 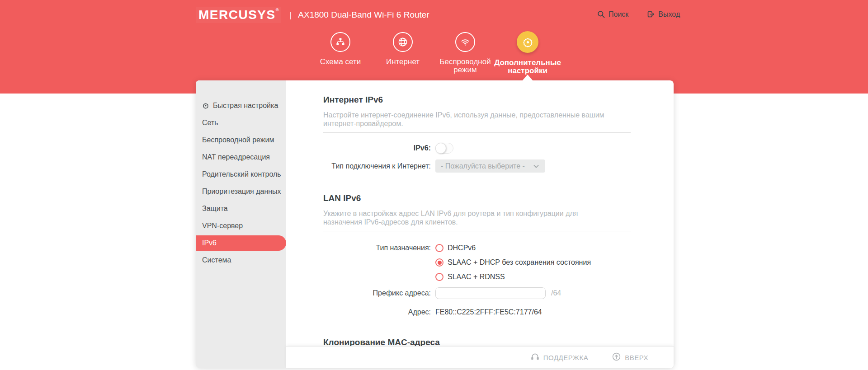 What do you see at coordinates (313, 15) in the screenshot?
I see `header-brand: MERCUSYS® | AX1800 Dual-Band Wi-Fi 6 Rou…` at bounding box center [313, 15].